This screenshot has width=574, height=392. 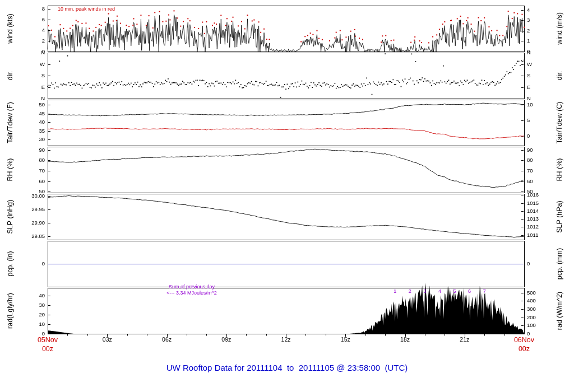 I want to click on axis-label-right-rad: rad (W/m^2), so click(x=559, y=311).